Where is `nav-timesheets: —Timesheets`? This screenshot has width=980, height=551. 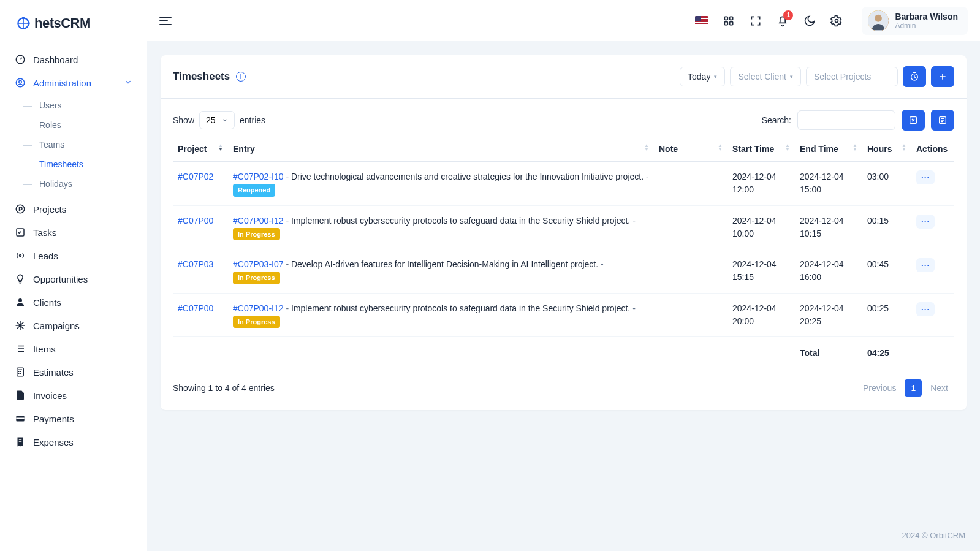
nav-timesheets: —Timesheets is located at coordinates (78, 164).